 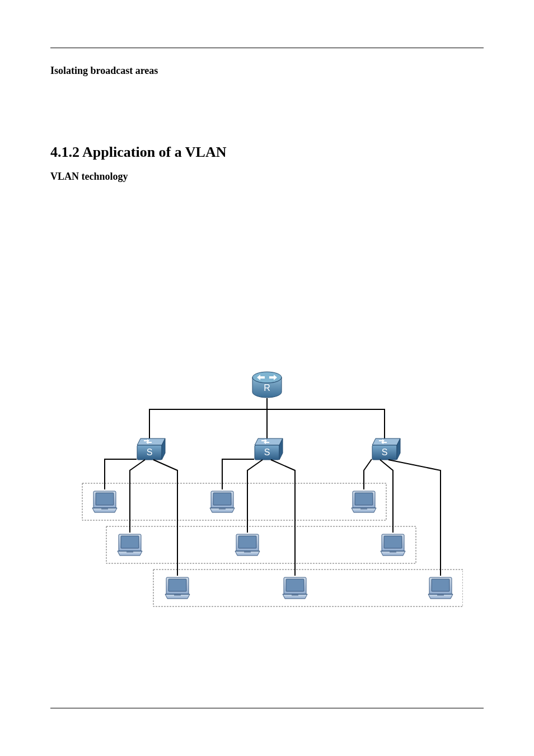 I want to click on heading-application-of-vlan: 4.1.2 Application of a VLAN, so click(x=267, y=152).